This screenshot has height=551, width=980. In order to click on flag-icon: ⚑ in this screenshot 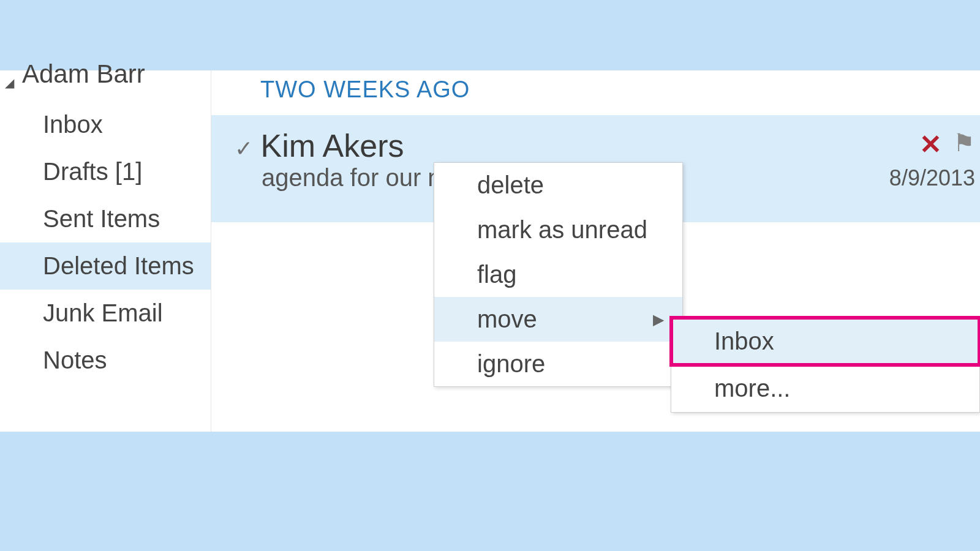, I will do `click(964, 143)`.